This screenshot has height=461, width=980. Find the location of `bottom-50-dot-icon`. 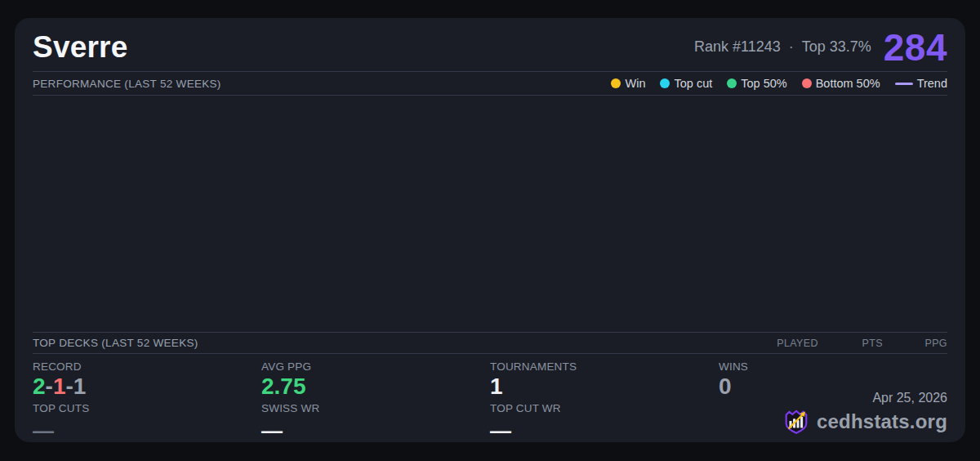

bottom-50-dot-icon is located at coordinates (807, 83).